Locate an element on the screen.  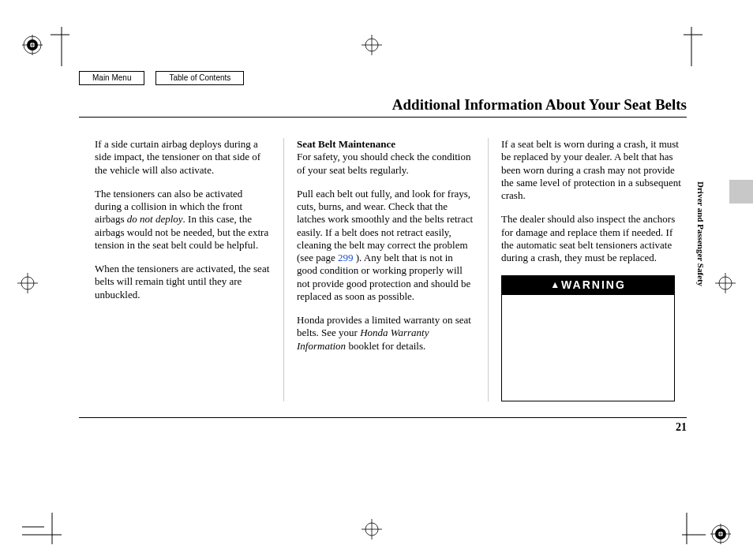
nav-buttons: Main Menu Table of Contents is located at coordinates (383, 78).